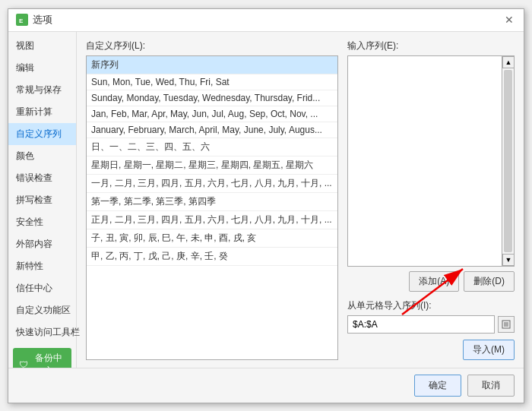 This screenshot has height=411, width=532. I want to click on import-field, so click(421, 324).